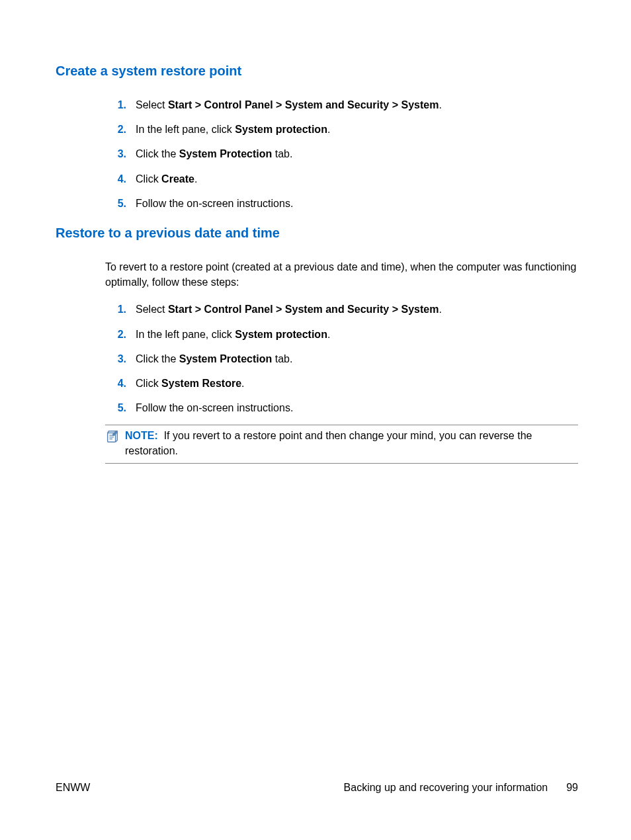  Describe the element at coordinates (341, 274) in the screenshot. I see `section2-intro: To revert to a restore point (created at…` at that location.